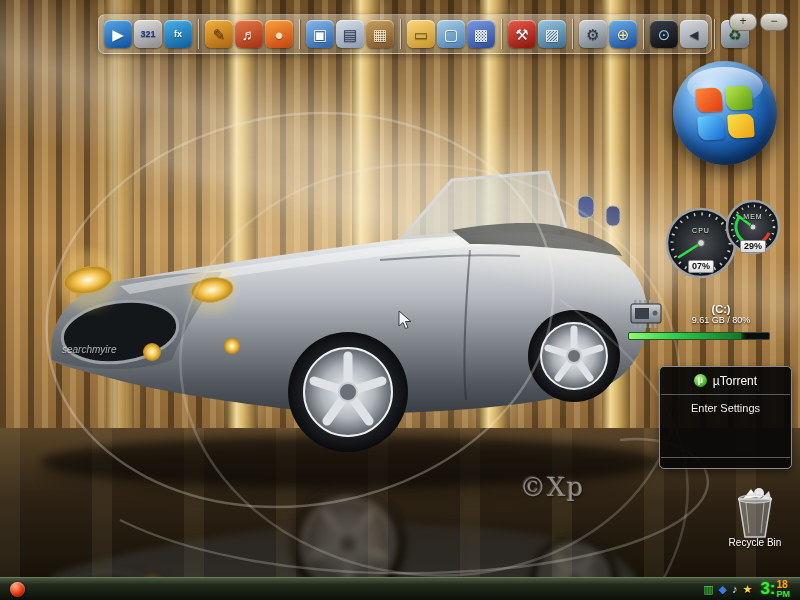 The image size is (800, 600). I want to click on power-icon: ⊙, so click(664, 34).